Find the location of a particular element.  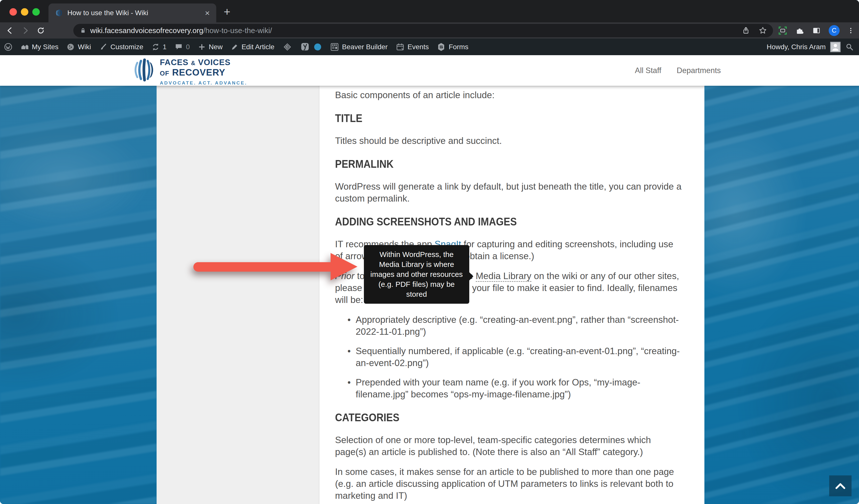

screenshot-extension-icon is located at coordinates (783, 31).